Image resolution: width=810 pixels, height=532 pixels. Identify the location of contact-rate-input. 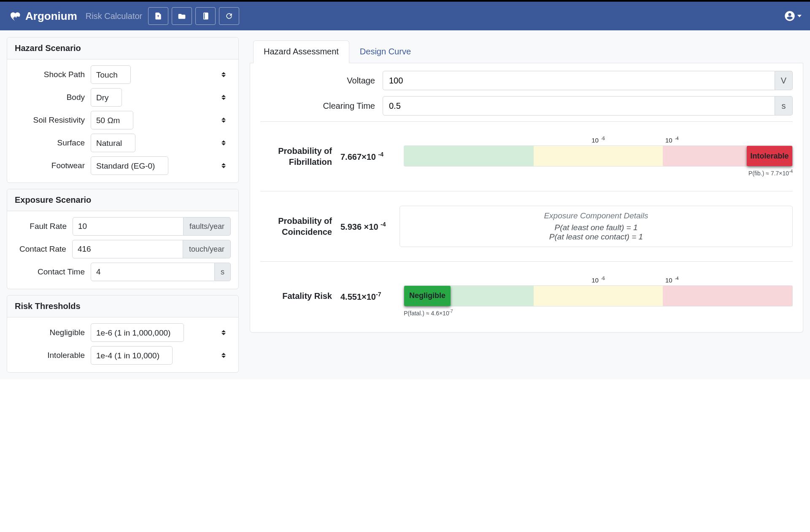
(127, 249).